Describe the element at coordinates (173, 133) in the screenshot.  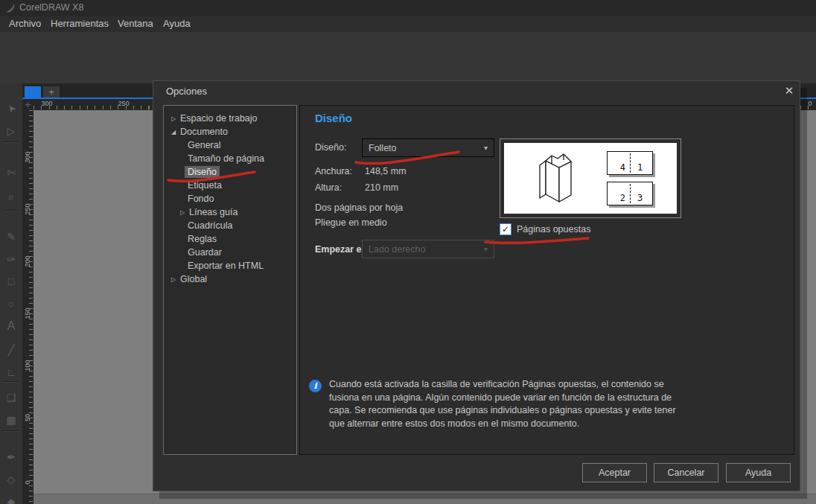
I see `tree-expanded-icon: ◢` at that location.